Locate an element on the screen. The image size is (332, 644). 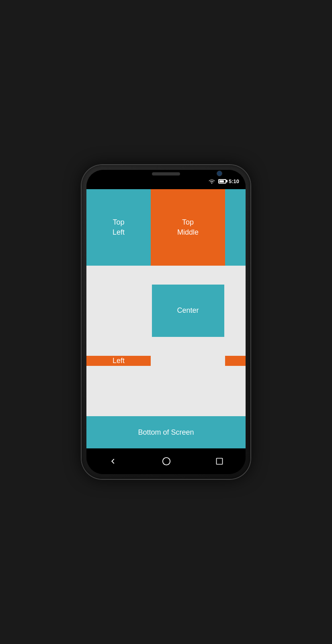
mid-right-cell is located at coordinates (236, 311).